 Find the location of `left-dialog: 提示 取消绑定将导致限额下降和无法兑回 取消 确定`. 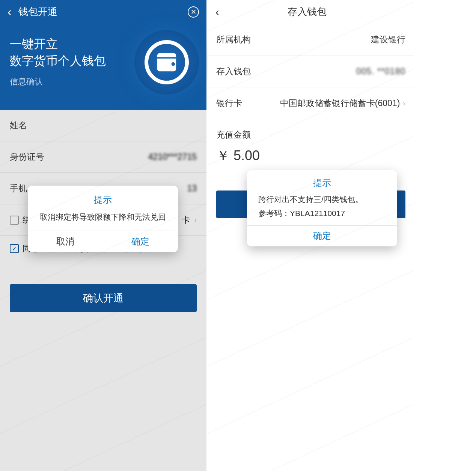

left-dialog: 提示 取消绑定将导致限额下降和无法兑回 取消 确定 is located at coordinates (103, 219).